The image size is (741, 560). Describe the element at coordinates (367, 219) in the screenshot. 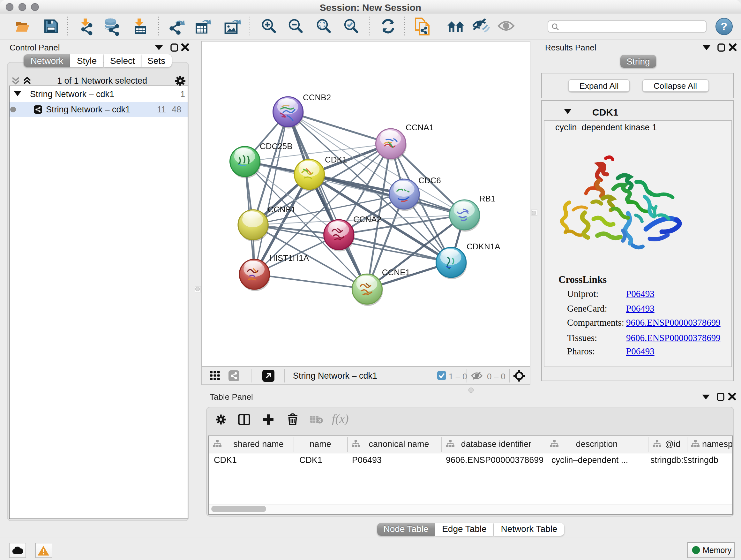

I see `svg-text: CCNA2` at that location.